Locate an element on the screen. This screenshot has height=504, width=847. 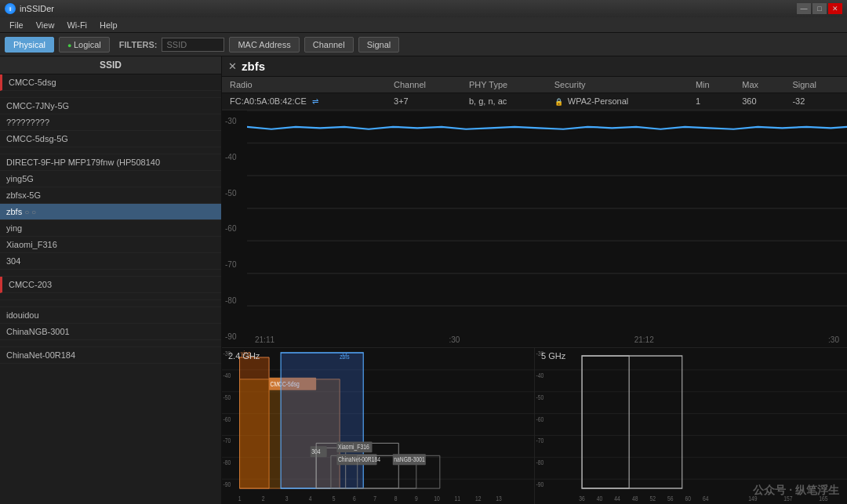
list-item: CMCC-203 is located at coordinates (111, 285).